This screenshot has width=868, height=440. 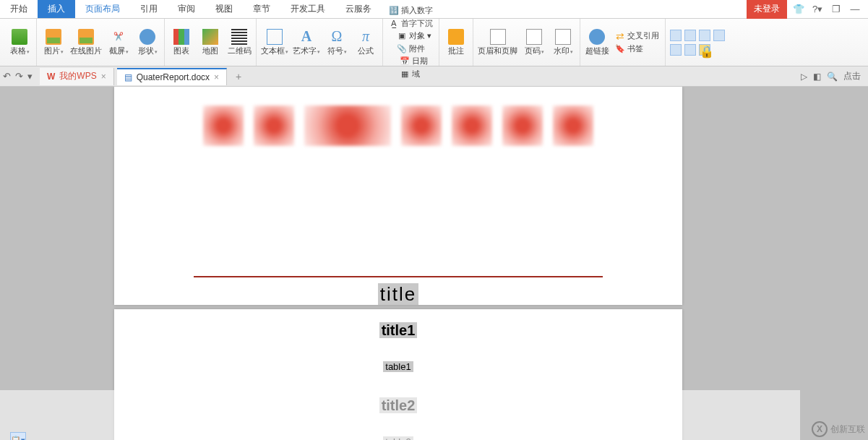 I want to click on object-button: ▣对象▾, so click(x=414, y=36).